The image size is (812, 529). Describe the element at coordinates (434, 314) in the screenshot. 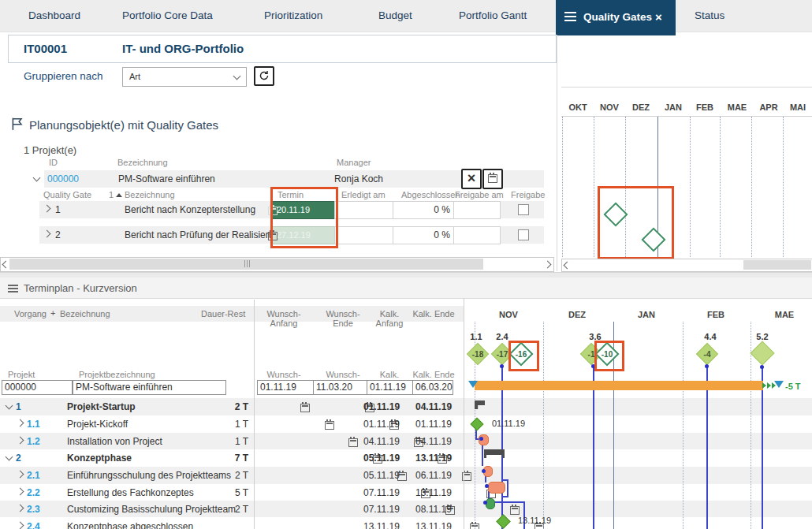

I see `col-kalk-ende: Kalk. Ende` at that location.